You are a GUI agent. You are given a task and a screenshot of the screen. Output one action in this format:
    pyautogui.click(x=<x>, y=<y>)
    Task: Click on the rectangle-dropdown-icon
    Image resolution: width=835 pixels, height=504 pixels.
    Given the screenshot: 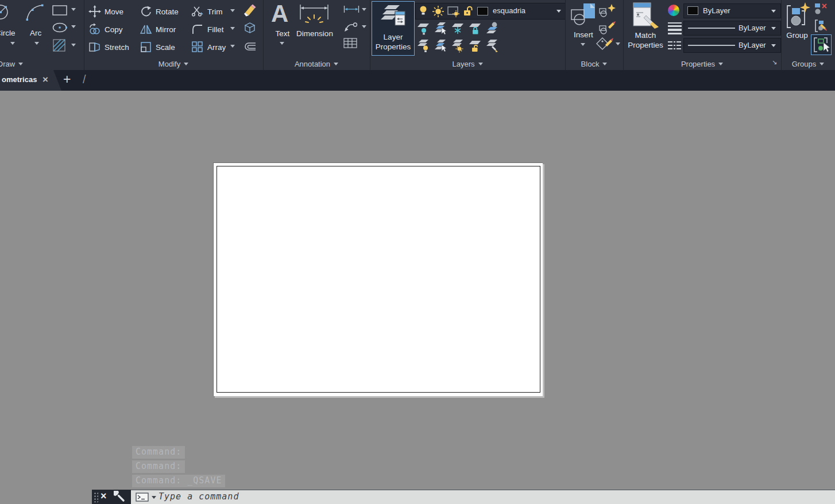 What is the action you would take?
    pyautogui.click(x=74, y=9)
    